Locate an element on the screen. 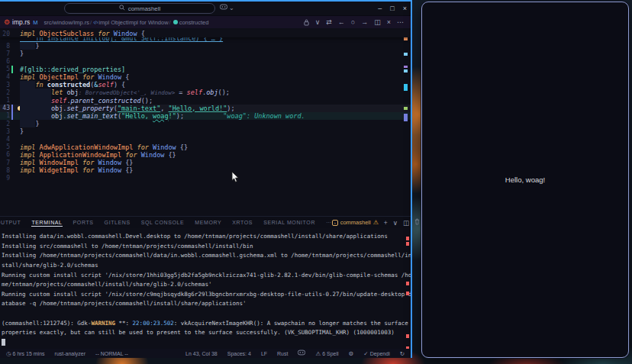 The height and width of the screenshot is (364, 632). line-number: 3 is located at coordinates (5, 131).